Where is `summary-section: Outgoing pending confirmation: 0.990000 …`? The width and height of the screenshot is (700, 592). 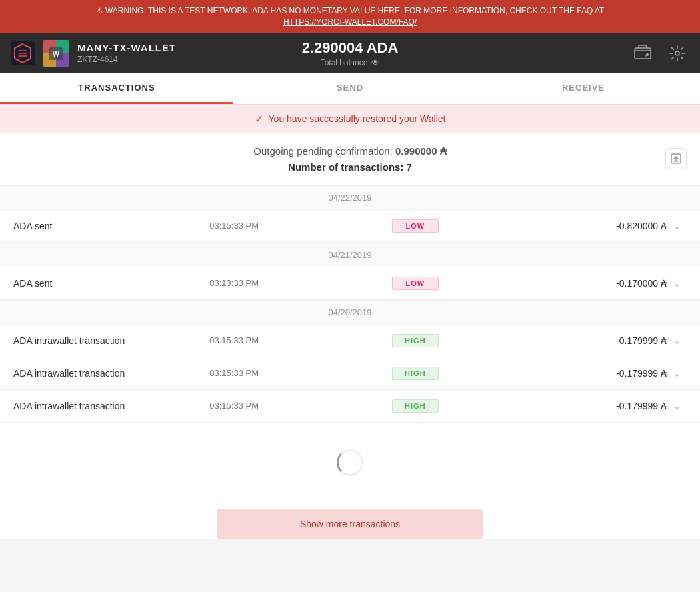 summary-section: Outgoing pending confirmation: 0.990000 … is located at coordinates (350, 159).